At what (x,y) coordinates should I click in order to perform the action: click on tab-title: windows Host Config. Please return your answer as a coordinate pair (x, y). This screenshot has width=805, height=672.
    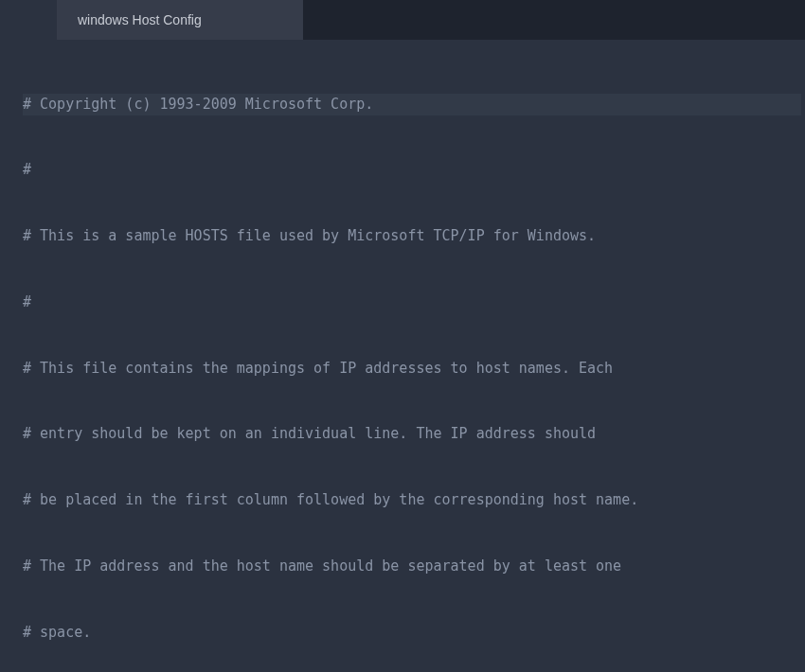
    Looking at the image, I should click on (140, 20).